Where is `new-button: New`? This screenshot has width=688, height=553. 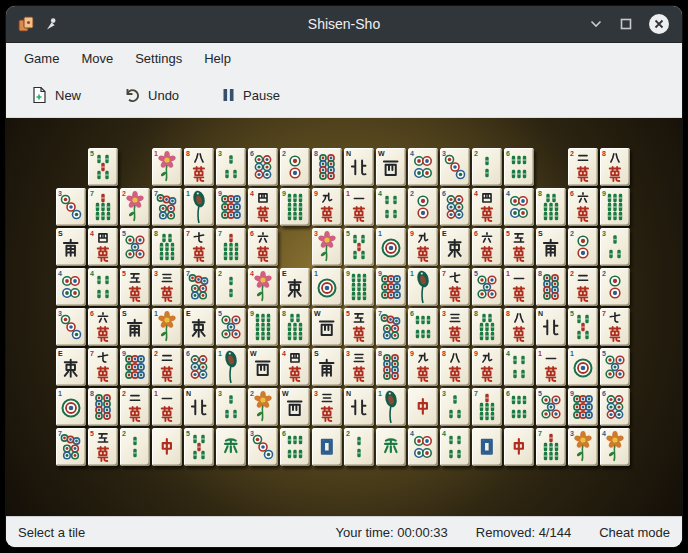 new-button: New is located at coordinates (56, 95).